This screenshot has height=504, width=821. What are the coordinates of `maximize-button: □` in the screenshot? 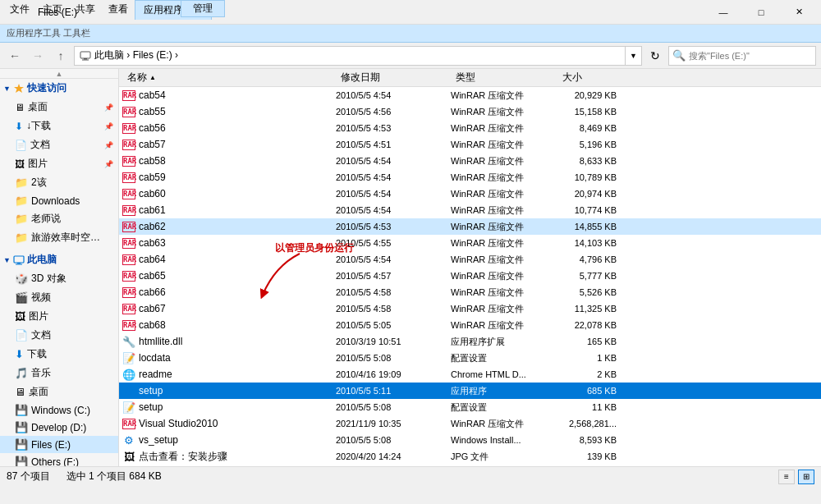 It's located at (761, 12).